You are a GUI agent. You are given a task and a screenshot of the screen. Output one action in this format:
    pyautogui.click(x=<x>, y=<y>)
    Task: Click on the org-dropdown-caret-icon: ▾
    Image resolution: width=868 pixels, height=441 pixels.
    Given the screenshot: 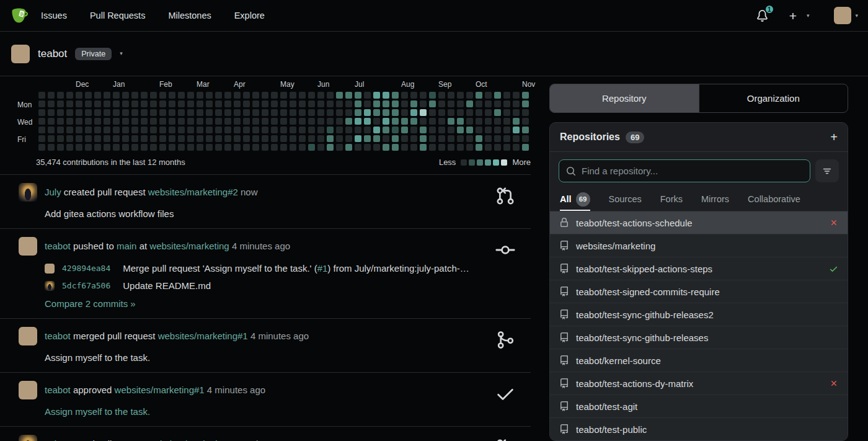 What is the action you would take?
    pyautogui.click(x=122, y=53)
    